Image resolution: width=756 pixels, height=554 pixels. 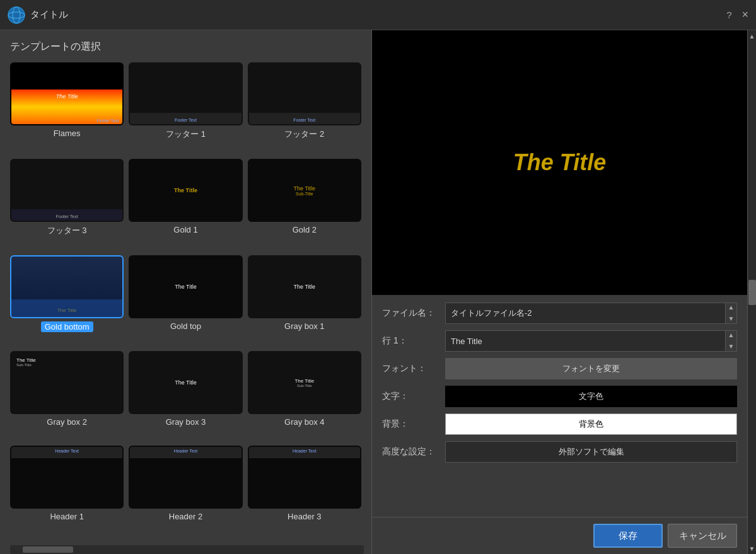 What do you see at coordinates (187, 550) in the screenshot?
I see `bottom-scrollbar` at bounding box center [187, 550].